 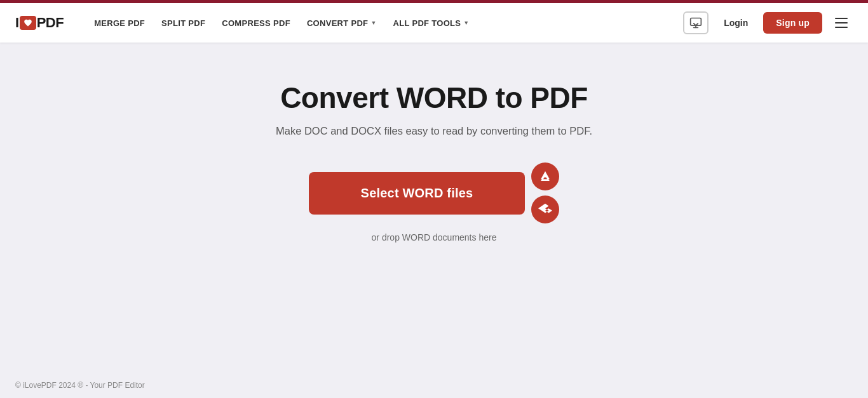 What do you see at coordinates (841, 23) in the screenshot?
I see `hamburger-menu-button` at bounding box center [841, 23].